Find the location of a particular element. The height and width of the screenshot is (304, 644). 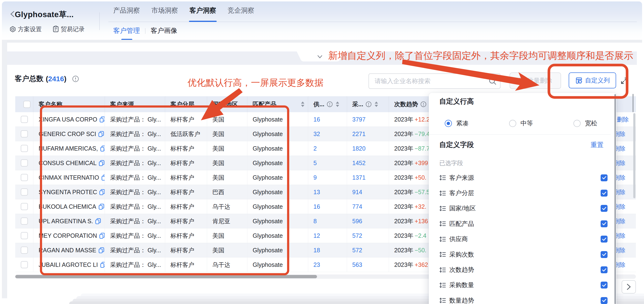

cell-suppliers: 23 is located at coordinates (328, 264).